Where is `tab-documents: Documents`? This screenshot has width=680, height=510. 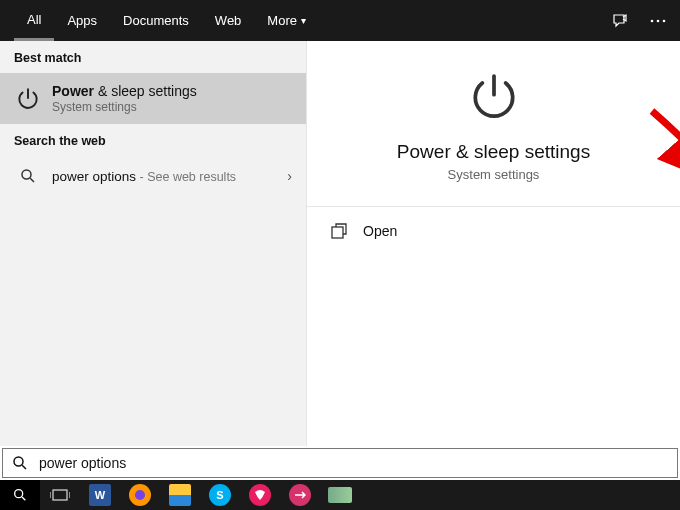
tab-documents: Documents is located at coordinates (156, 20).